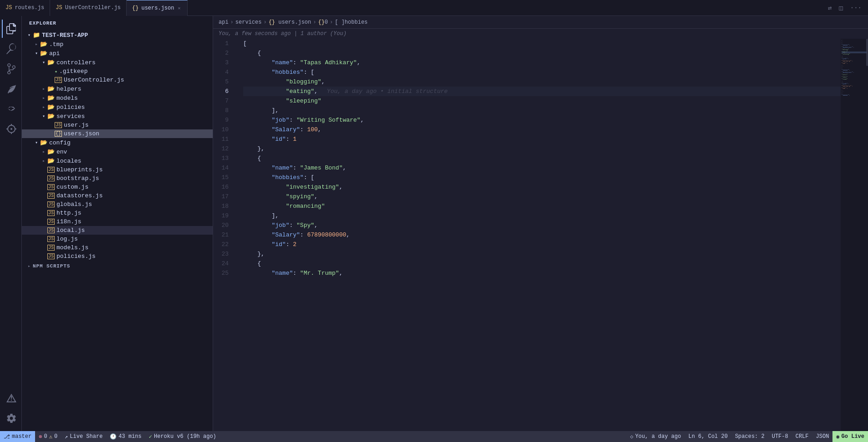 This screenshot has width=868, height=442. What do you see at coordinates (179, 8) in the screenshot?
I see `tab-close-button: ✕` at bounding box center [179, 8].